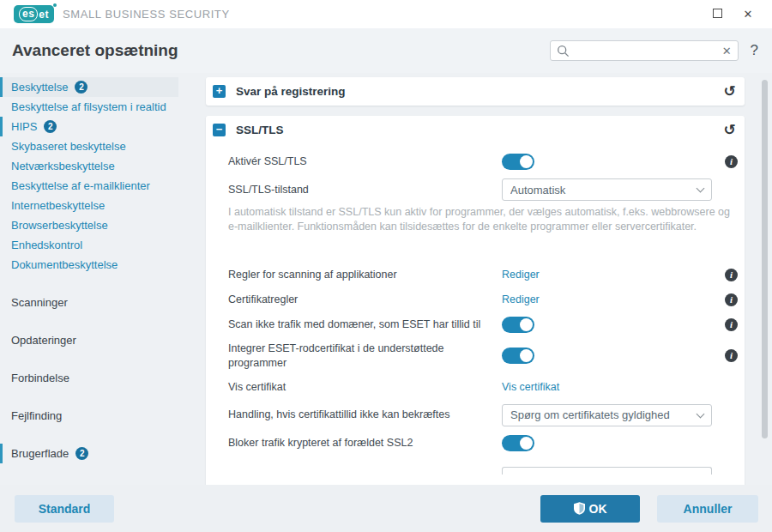  What do you see at coordinates (89, 264) in the screenshot?
I see `sidebar-item-dokumentbeskyttelse: Dokumentbeskyttelse` at bounding box center [89, 264].